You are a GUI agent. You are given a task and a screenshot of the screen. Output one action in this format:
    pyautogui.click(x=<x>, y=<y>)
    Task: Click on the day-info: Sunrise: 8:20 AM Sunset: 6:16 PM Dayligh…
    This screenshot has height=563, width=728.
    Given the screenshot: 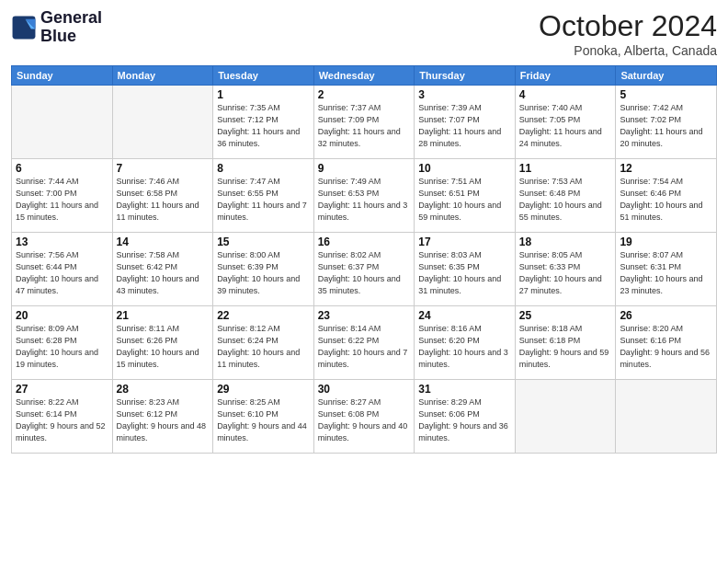 What is the action you would take?
    pyautogui.click(x=665, y=347)
    